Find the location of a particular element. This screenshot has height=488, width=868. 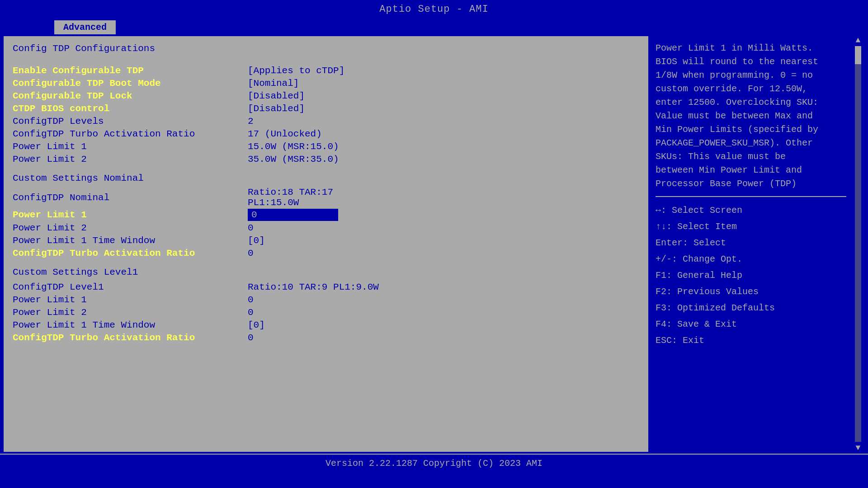

tab-bar: Advanced is located at coordinates (434, 26).